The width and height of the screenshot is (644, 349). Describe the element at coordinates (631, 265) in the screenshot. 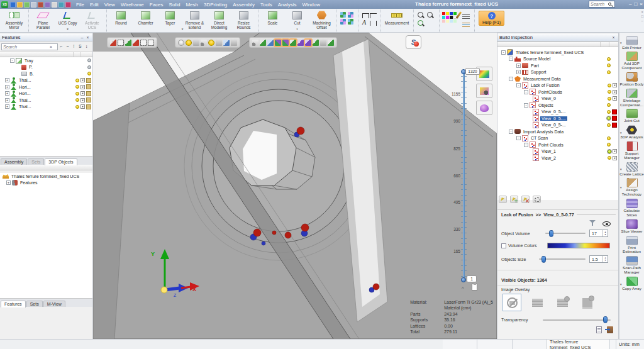

I see `cmd-scan-path-manager: Scan-Path Manager` at that location.